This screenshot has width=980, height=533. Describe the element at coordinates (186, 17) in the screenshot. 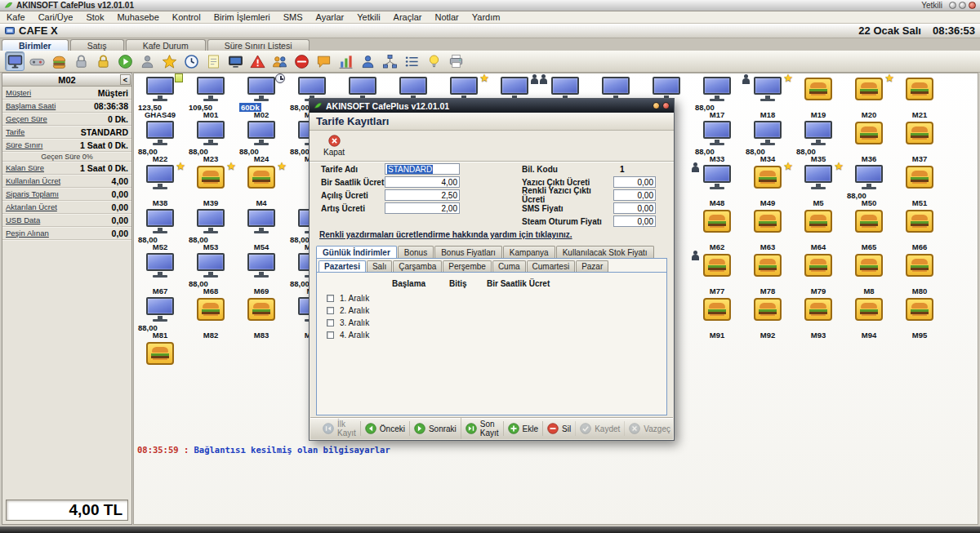

I see `menu-kontrol: Kontrol` at that location.